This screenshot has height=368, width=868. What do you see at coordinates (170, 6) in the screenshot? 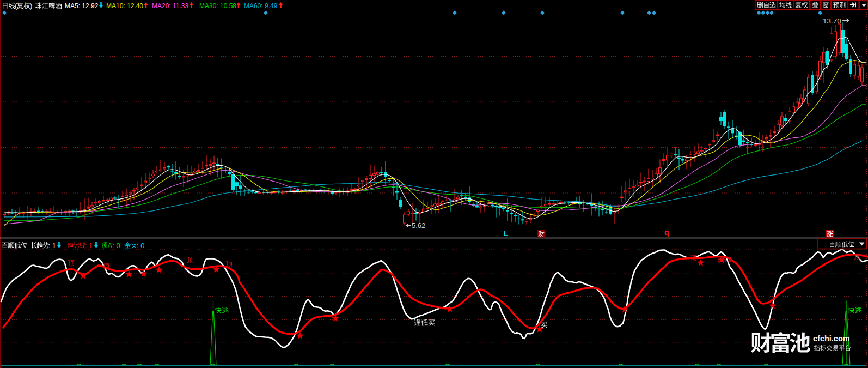
I see `svg-text: MA20: 11.33` at bounding box center [170, 6].